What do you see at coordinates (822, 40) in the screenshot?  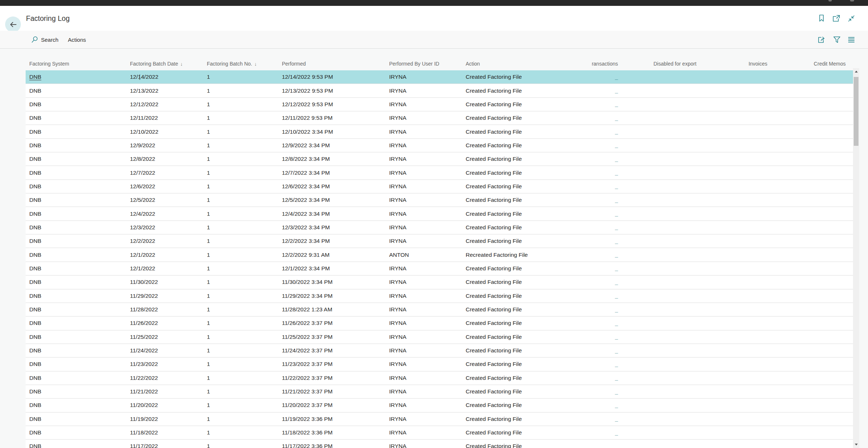 I see `share-button` at bounding box center [822, 40].